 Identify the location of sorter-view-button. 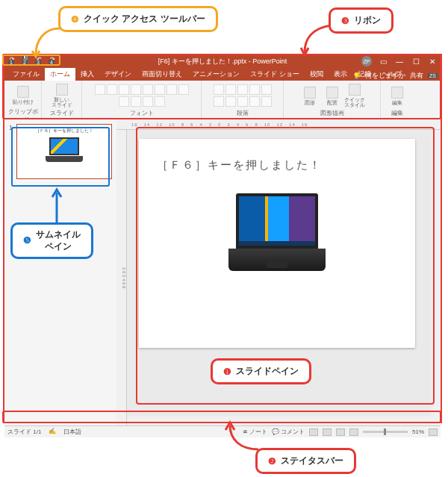
(327, 432).